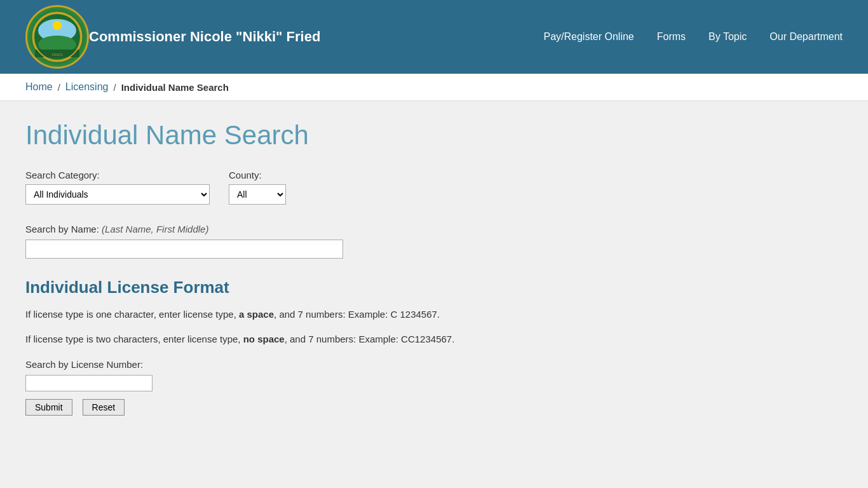  Describe the element at coordinates (257, 175) in the screenshot. I see `county-label: County:` at that location.